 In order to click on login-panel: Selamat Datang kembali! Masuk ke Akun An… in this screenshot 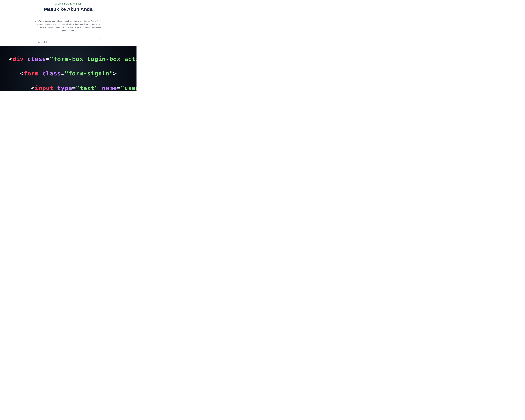, I will do `click(68, 23)`.